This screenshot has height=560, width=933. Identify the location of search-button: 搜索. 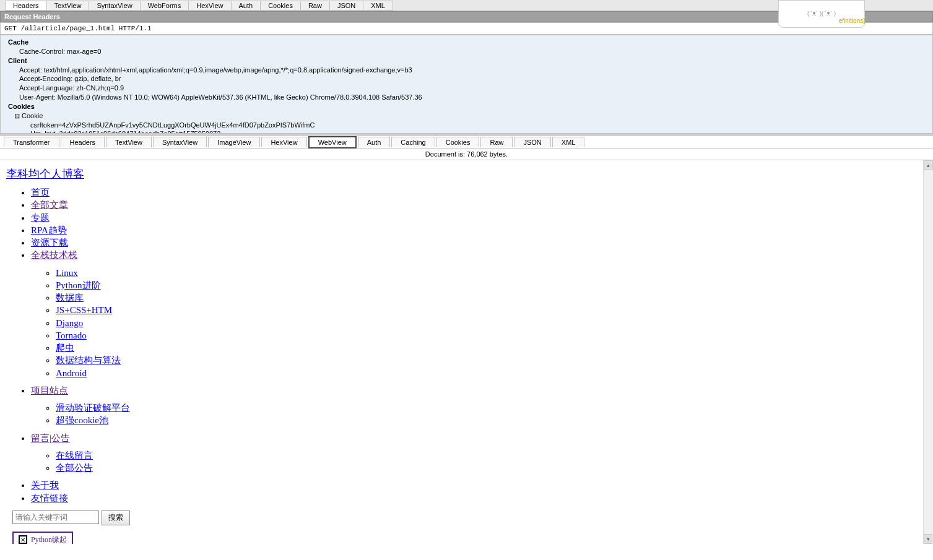
(116, 518).